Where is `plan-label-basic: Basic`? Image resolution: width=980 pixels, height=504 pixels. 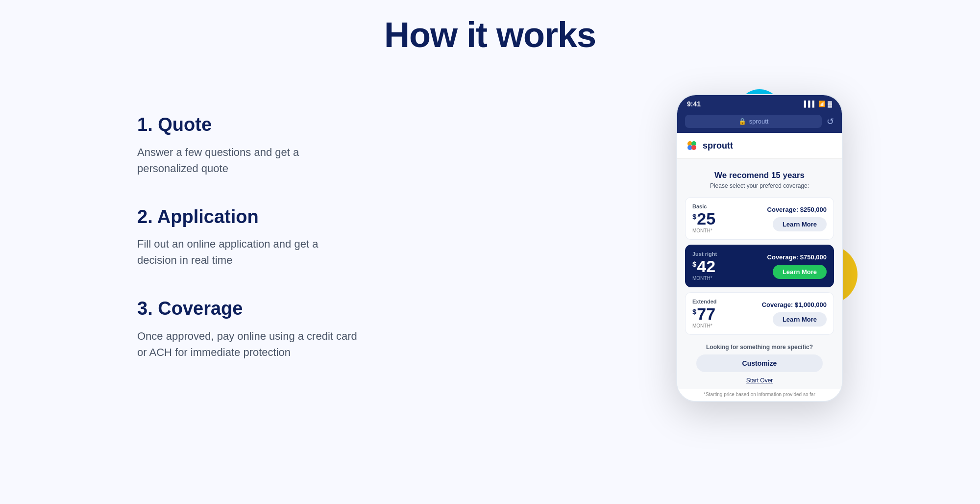
plan-label-basic: Basic is located at coordinates (700, 206).